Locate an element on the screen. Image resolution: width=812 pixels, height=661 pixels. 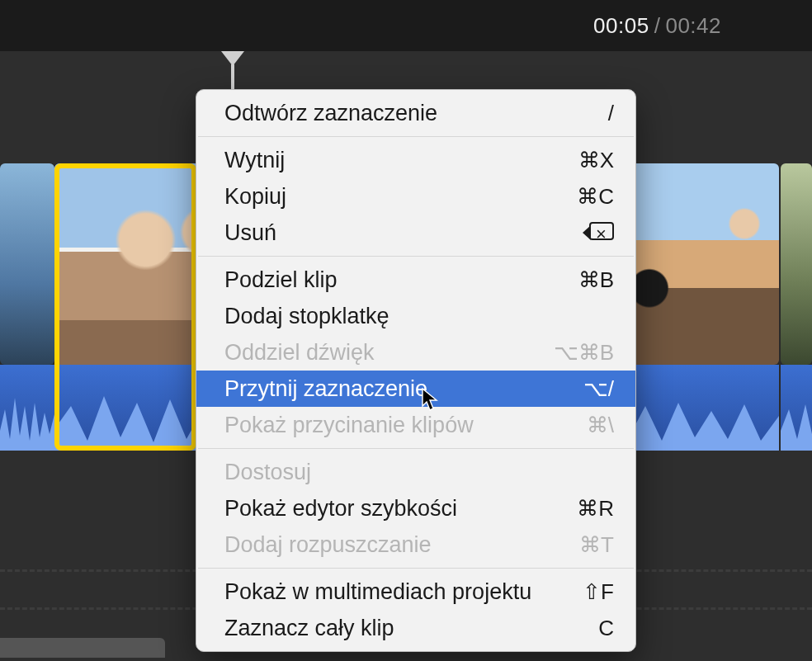
menu-item-add-dissolve: Dodaj rozpuszczanie⌘T is located at coordinates (416, 545).